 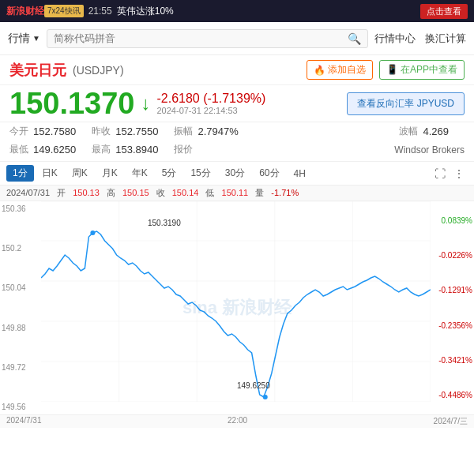 I want to click on market-label: 行情, so click(x=19, y=39).